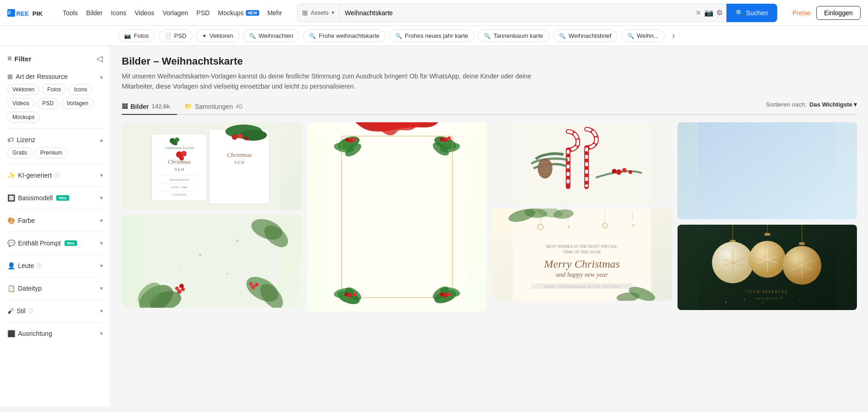 The image size is (868, 412). I want to click on tag-vorlagen: Vorlagen, so click(77, 103).